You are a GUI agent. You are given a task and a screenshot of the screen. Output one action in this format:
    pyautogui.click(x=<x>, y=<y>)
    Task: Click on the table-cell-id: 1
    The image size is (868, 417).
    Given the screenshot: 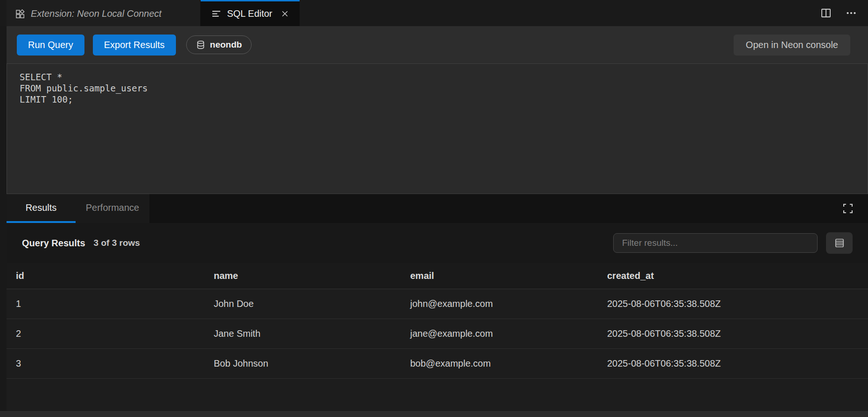 What is the action you would take?
    pyautogui.click(x=115, y=304)
    